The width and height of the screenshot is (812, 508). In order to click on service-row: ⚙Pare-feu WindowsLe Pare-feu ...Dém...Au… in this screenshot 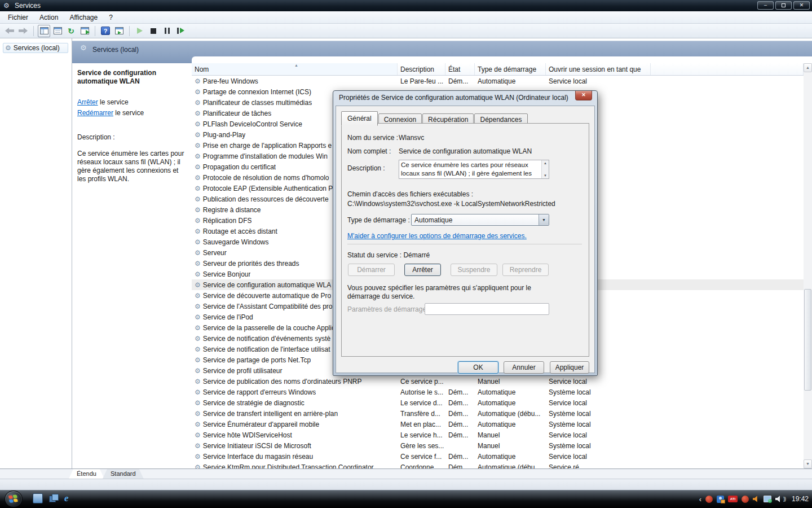, I will do `click(497, 81)`.